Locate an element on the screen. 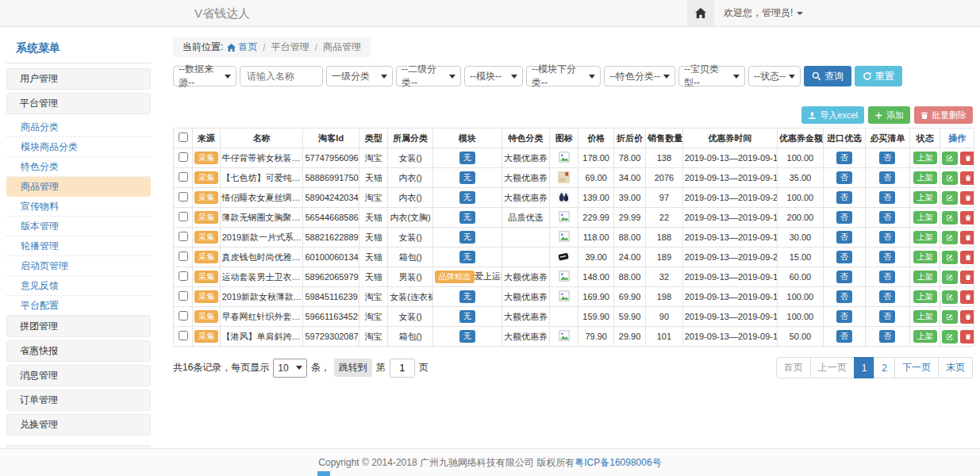 The height and width of the screenshot is (476, 980). sidebar-group-15: 订单管理 is located at coordinates (79, 400).